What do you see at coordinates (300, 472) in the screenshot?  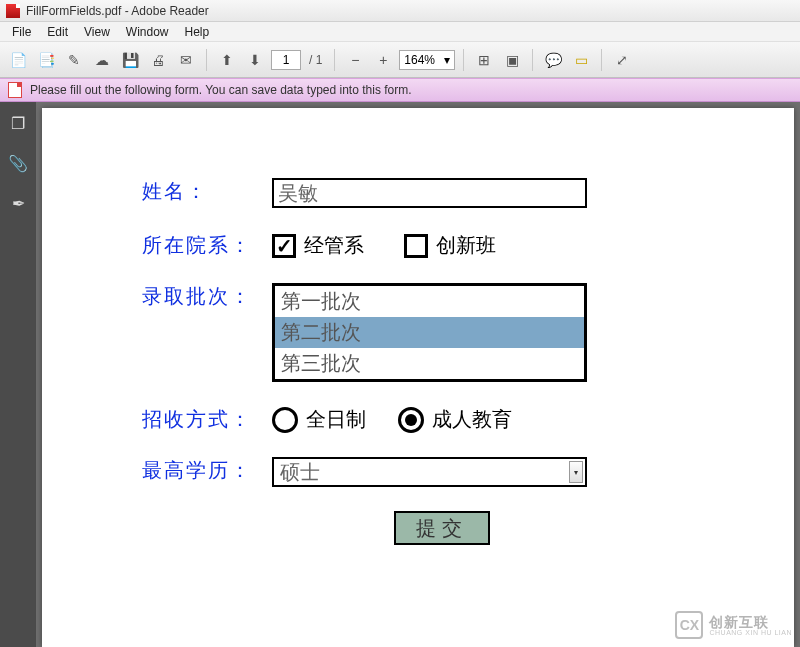 I see `dropdown-value: 硕士` at bounding box center [300, 472].